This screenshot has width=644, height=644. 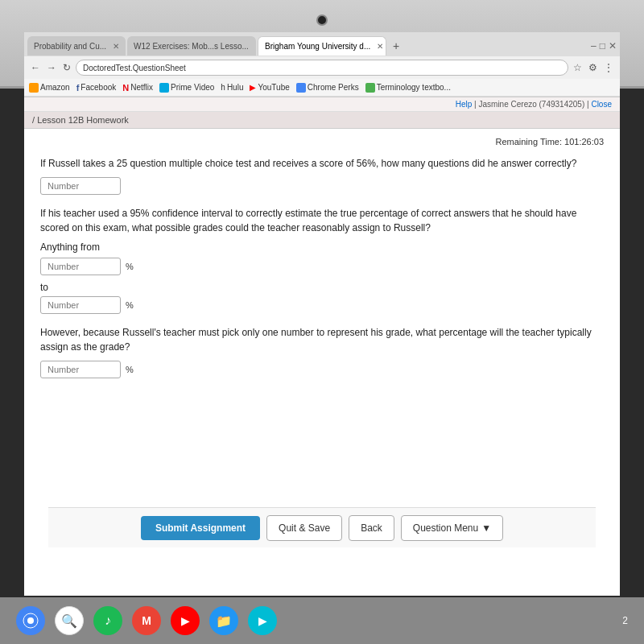 What do you see at coordinates (446, 528) in the screenshot?
I see `question-menu-label: Question Menu` at bounding box center [446, 528].